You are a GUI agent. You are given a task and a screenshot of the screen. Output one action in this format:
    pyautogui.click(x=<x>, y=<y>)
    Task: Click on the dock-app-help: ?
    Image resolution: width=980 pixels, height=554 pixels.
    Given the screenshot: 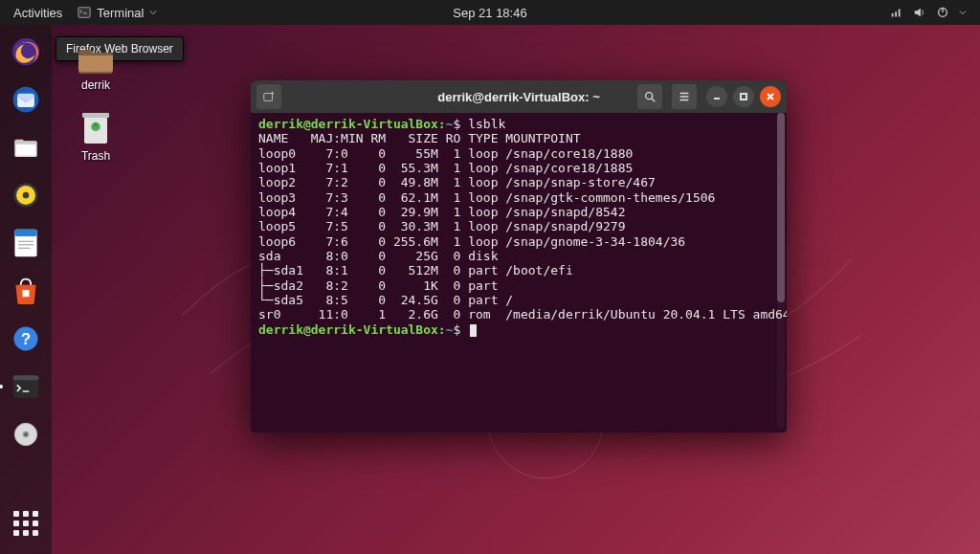 What is the action you would take?
    pyautogui.click(x=26, y=339)
    